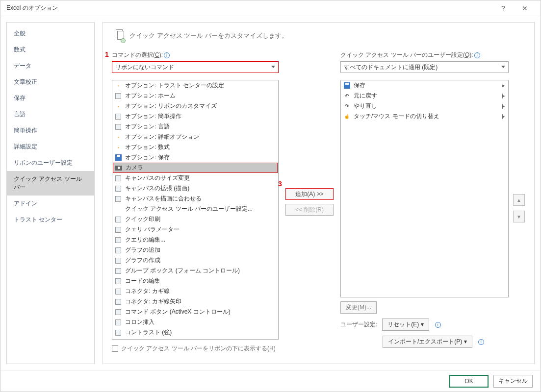 The image size is (541, 392). Describe the element at coordinates (195, 188) in the screenshot. I see `command-item: キャンバスの拡張 (描画)` at that location.